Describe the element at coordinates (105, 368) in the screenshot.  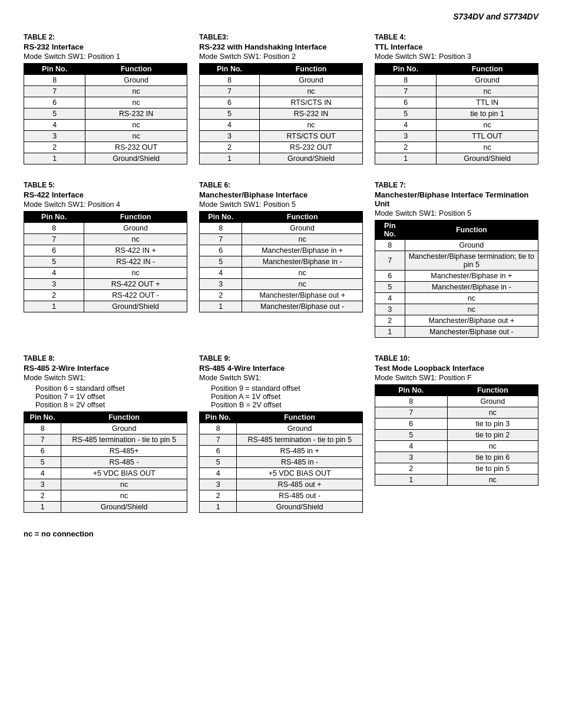
I see `table-8-title: RS-485 2-Wire Interface` at that location.